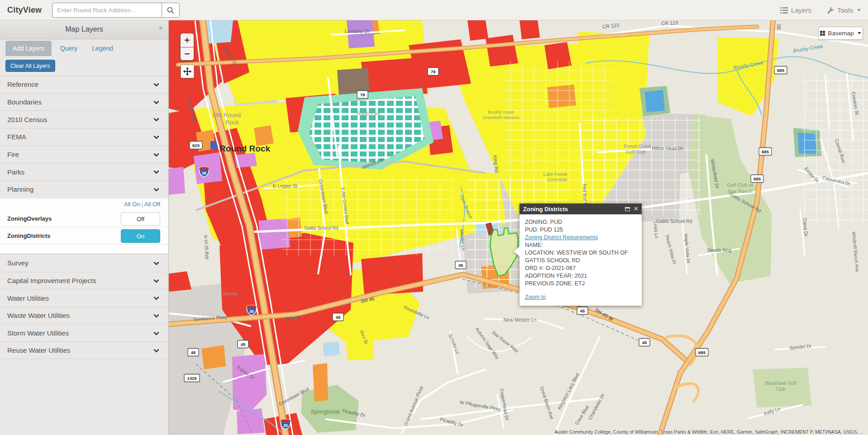 The image size is (868, 435). I want to click on map-label: Golf Club, so click(636, 152).